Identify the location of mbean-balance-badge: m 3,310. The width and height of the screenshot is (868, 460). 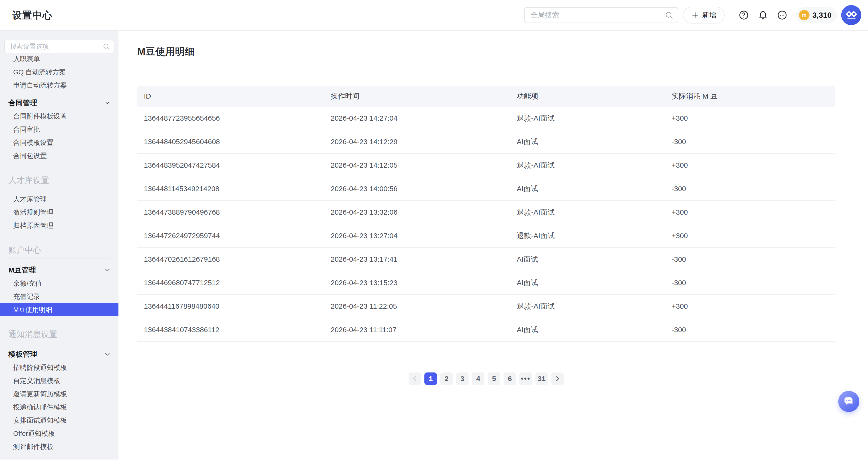
(816, 15).